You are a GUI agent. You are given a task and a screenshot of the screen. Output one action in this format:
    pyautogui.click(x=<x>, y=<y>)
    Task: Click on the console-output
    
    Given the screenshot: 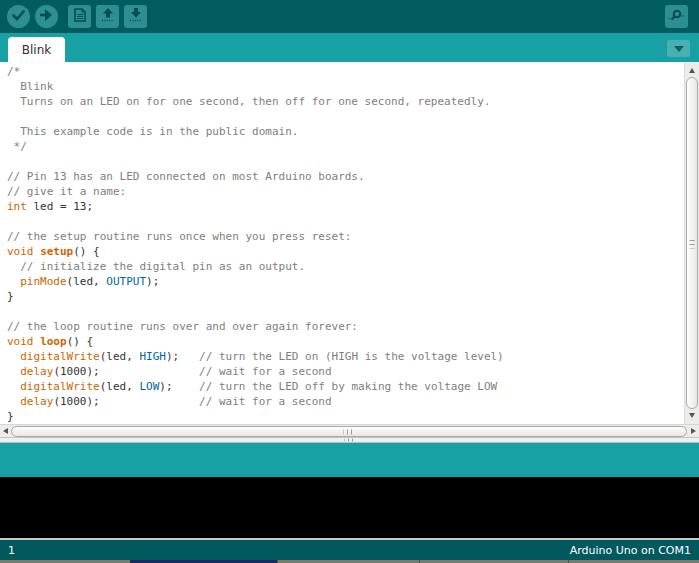 What is the action you would take?
    pyautogui.click(x=350, y=508)
    